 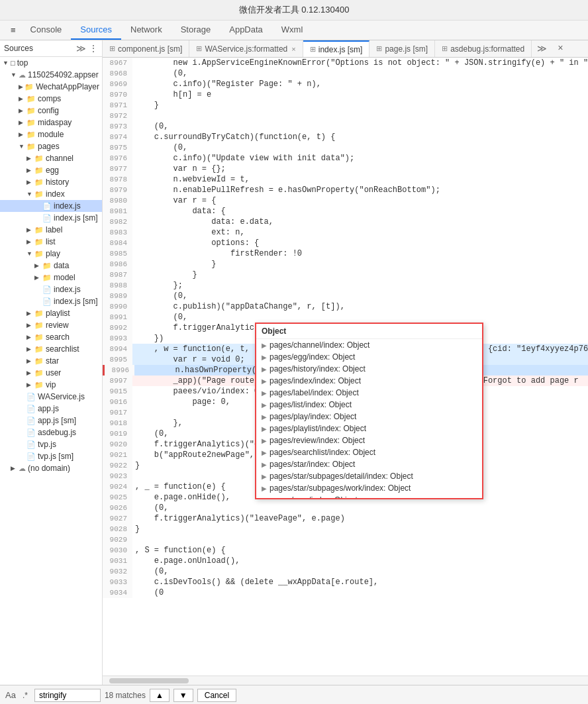 I want to click on close-all-tabs-icon: ×, so click(x=560, y=49).